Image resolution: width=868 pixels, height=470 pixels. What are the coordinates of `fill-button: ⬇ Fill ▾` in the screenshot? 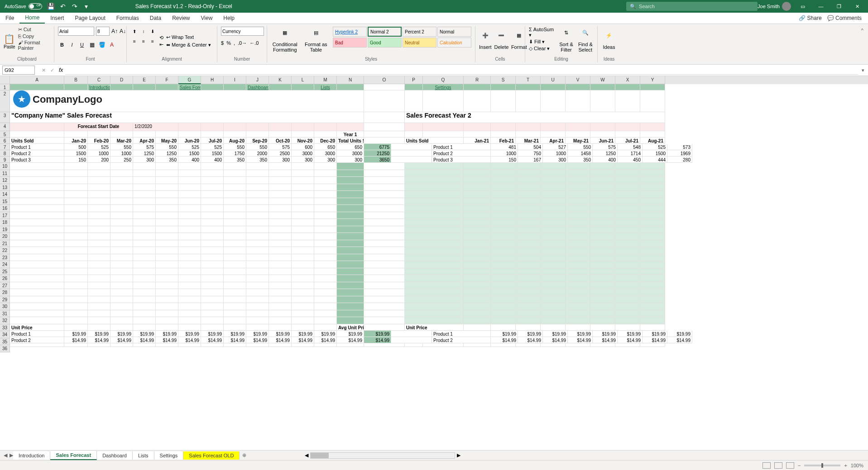 It's located at (542, 42).